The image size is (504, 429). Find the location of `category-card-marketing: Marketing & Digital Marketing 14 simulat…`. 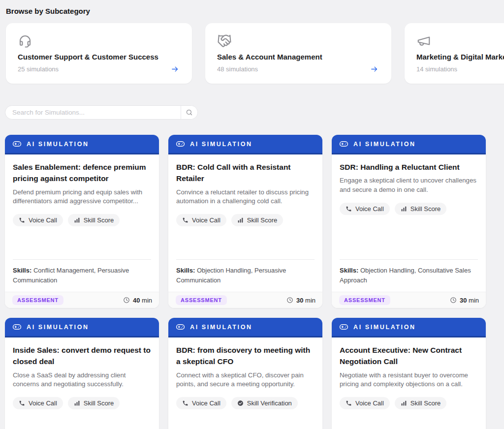

category-card-marketing: Marketing & Digital Marketing 14 simulat… is located at coordinates (454, 53).